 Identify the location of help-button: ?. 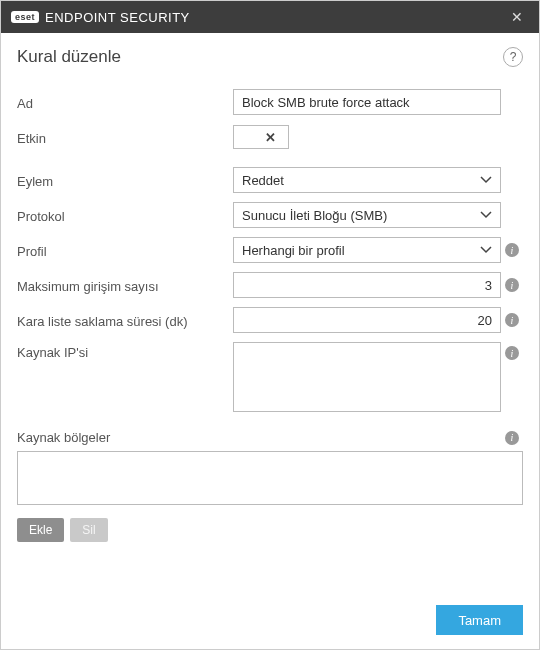
(513, 57).